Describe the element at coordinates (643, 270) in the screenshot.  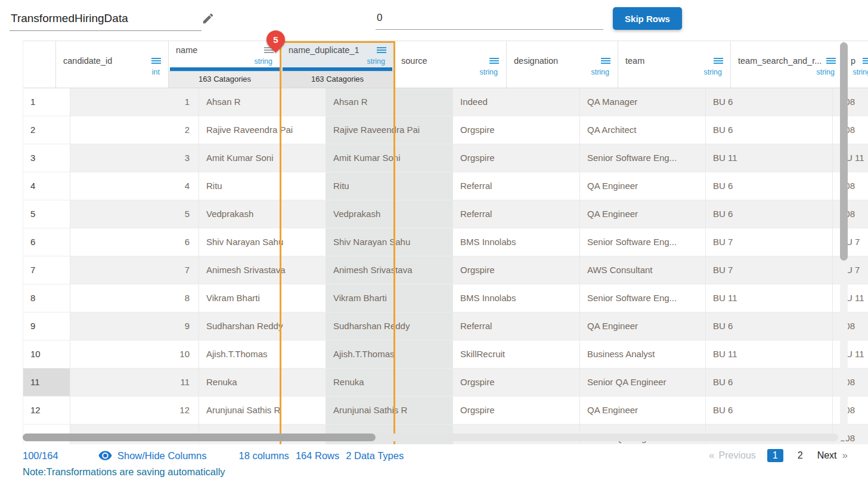
I see `cell-designation: AWS Consultant` at that location.